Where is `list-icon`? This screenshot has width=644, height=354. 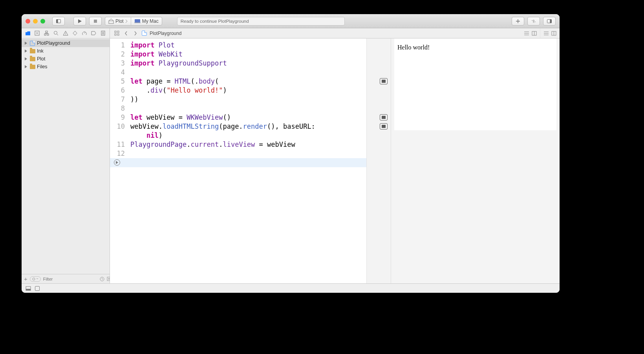
list-icon is located at coordinates (103, 33).